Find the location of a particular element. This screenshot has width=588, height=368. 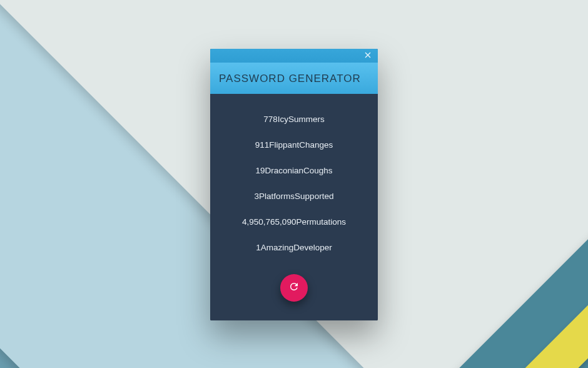

app-title: PASSWORD GENERATOR is located at coordinates (294, 79).